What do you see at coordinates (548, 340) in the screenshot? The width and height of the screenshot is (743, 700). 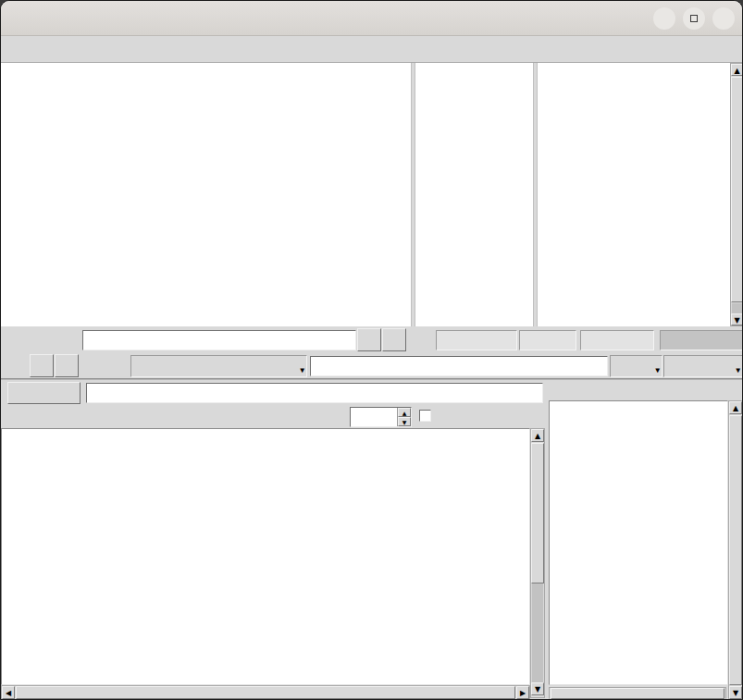 I see `row-total-field` at bounding box center [548, 340].